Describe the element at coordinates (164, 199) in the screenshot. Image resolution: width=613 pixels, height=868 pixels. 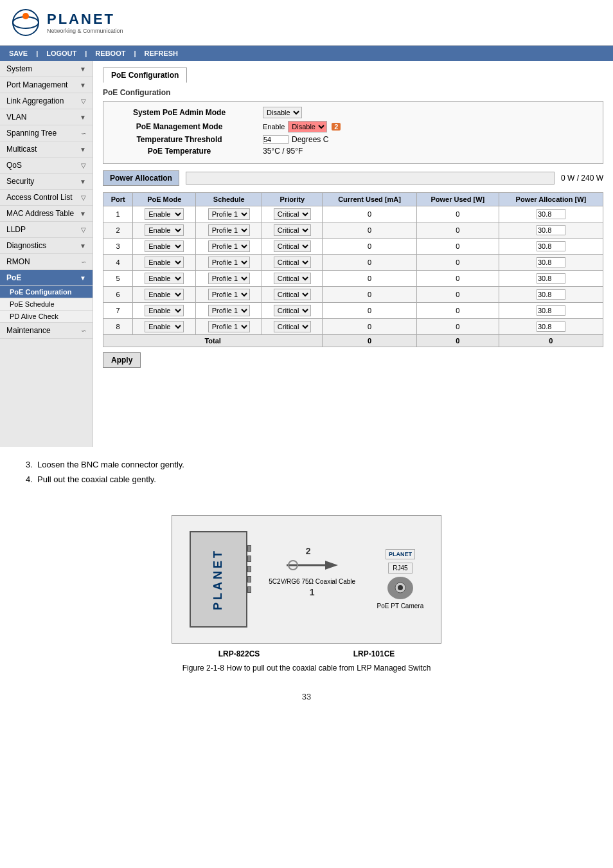
I see `col-poe-mode: PoE Mode` at that location.